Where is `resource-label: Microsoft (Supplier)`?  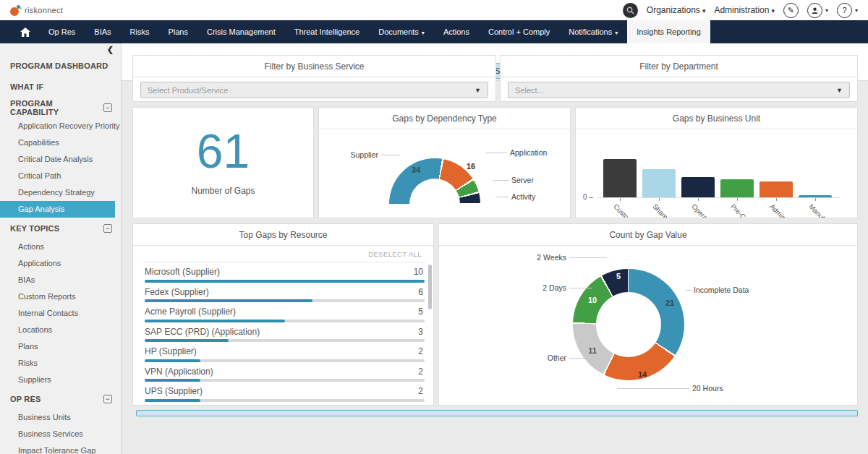
resource-label: Microsoft (Supplier) is located at coordinates (182, 272).